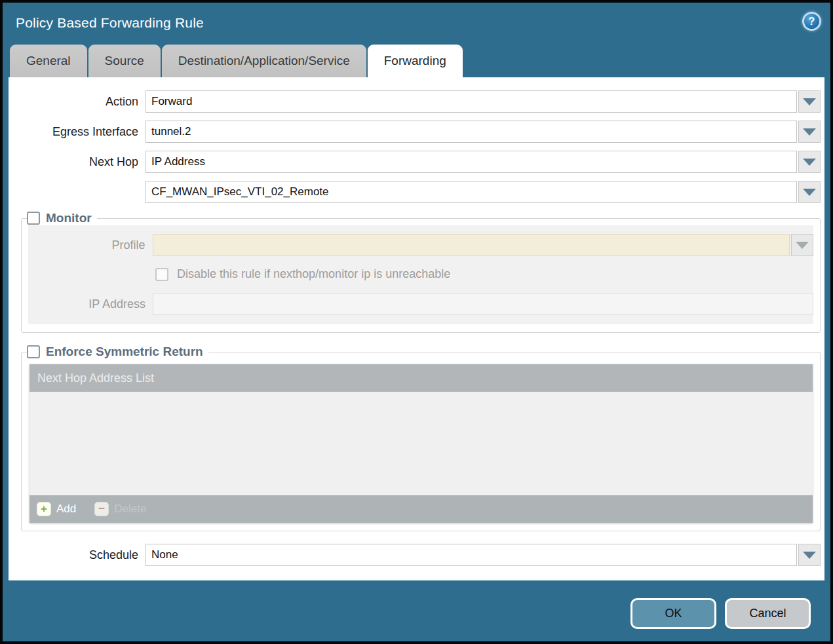  Describe the element at coordinates (421, 245) in the screenshot. I see `profile-row: Profile` at that location.